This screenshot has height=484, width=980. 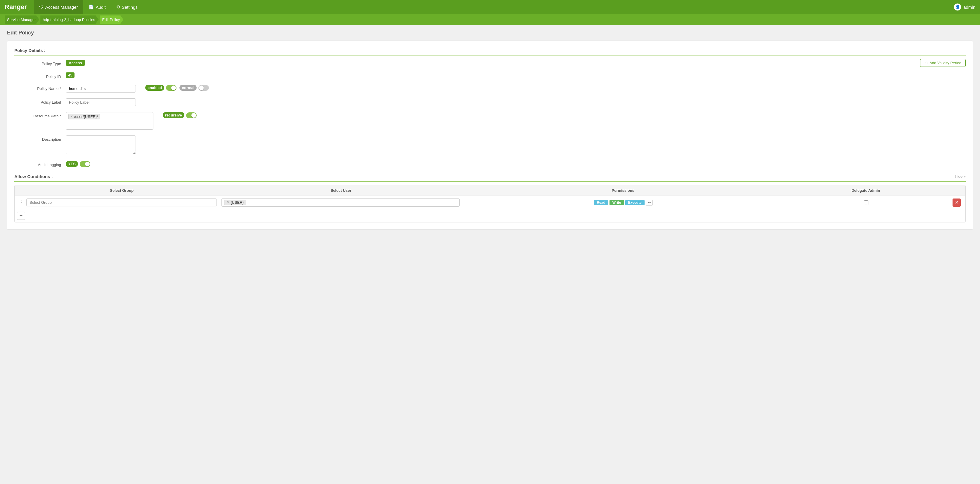 What do you see at coordinates (38, 164) in the screenshot?
I see `audit-logging-label: Audit Logging` at bounding box center [38, 164].